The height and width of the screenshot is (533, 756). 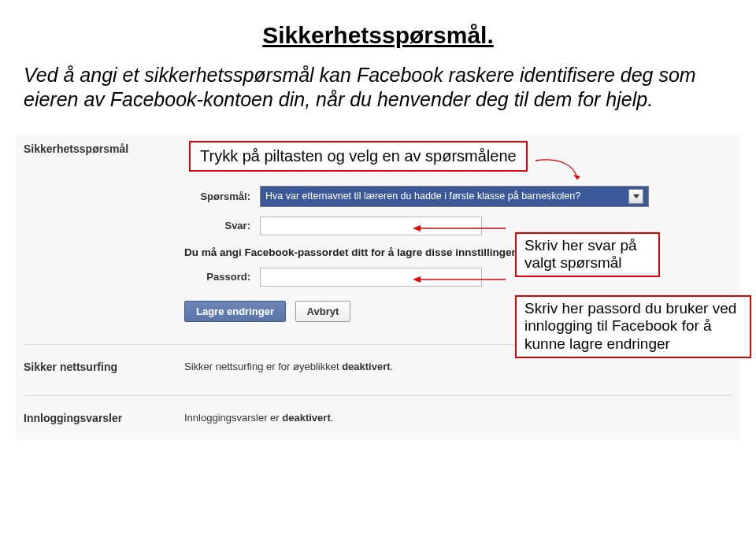 What do you see at coordinates (323, 312) in the screenshot?
I see `cancel-button: Avbryt` at bounding box center [323, 312].